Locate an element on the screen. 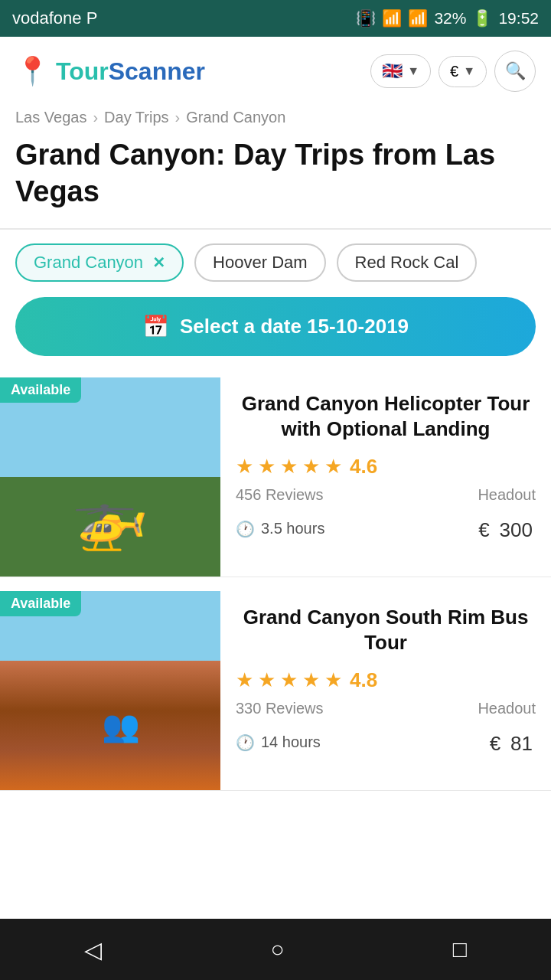  battery-icon: 🔋 is located at coordinates (482, 18).